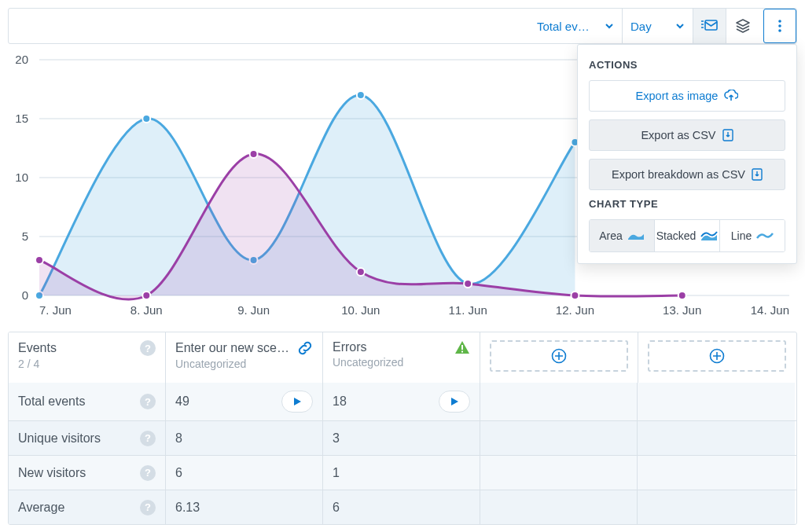 The image size is (805, 532). Describe the element at coordinates (709, 26) in the screenshot. I see `email-report-button` at that location.